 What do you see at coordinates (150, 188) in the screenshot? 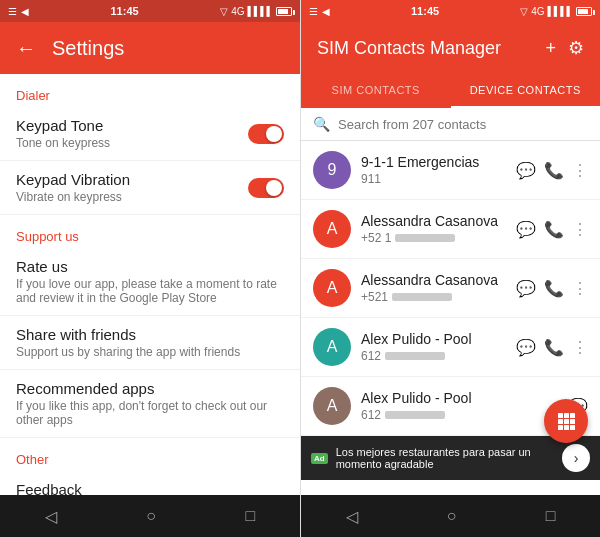
I see `setting-keypad-vibration: Keypad Vibration Vibrate on keypress` at bounding box center [150, 188].